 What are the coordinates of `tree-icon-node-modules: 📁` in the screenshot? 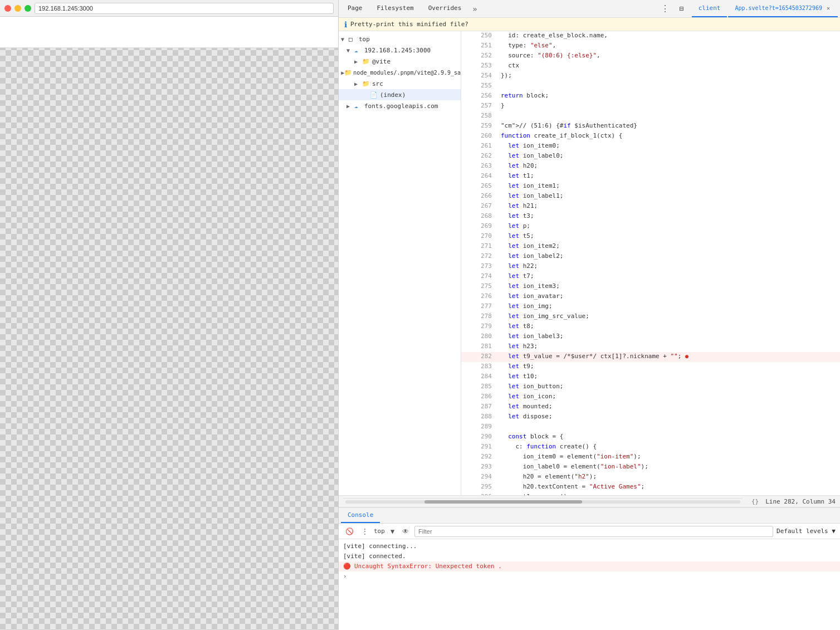 It's located at (348, 72).